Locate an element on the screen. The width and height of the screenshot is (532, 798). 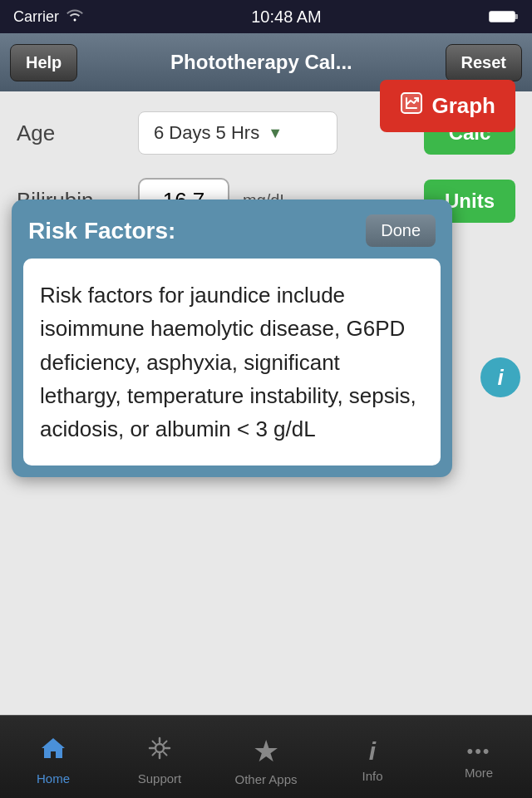
support-icon is located at coordinates (160, 751).